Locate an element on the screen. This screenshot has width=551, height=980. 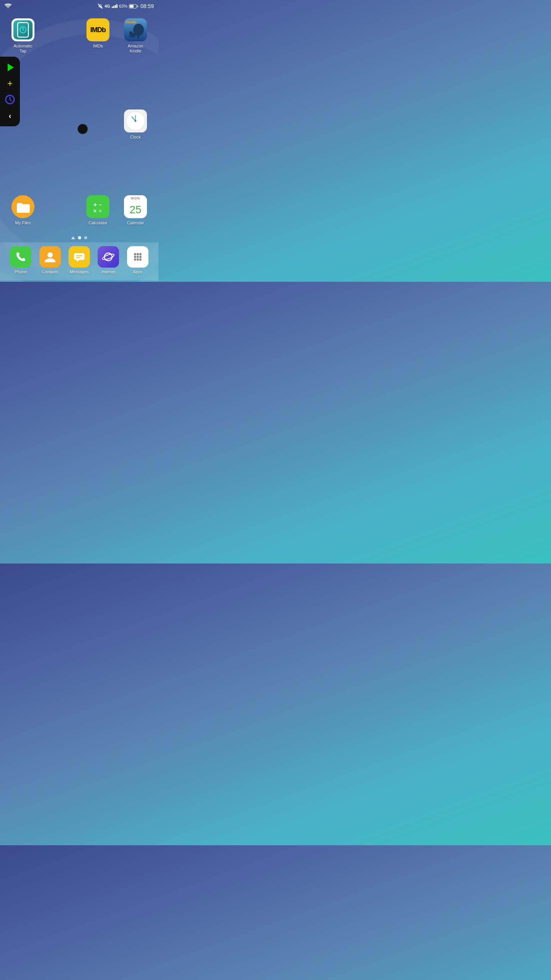
timer-icon is located at coordinates (10, 100).